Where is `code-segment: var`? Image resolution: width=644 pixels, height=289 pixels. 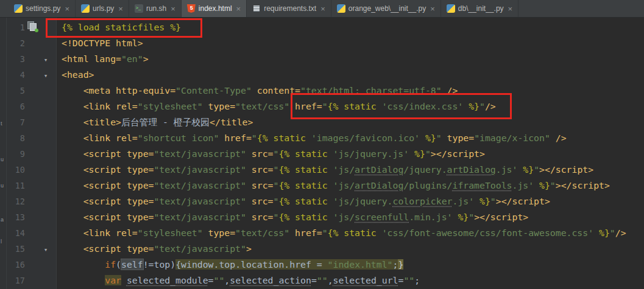
code-segment: var is located at coordinates (113, 280).